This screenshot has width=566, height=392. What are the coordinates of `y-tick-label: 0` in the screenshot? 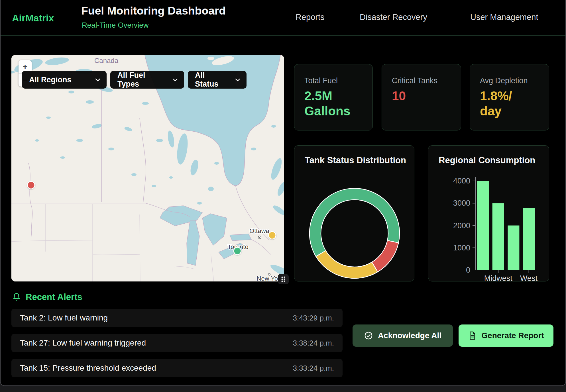 It's located at (468, 270).